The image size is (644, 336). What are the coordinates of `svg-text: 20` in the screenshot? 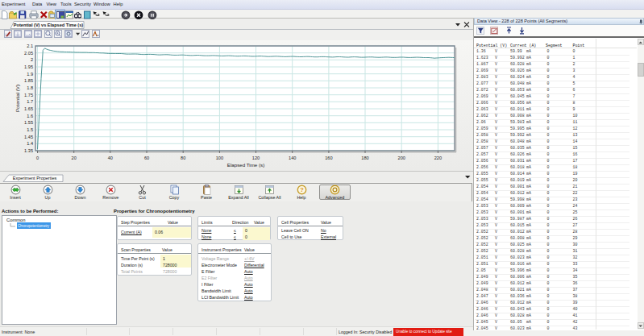 It's located at (74, 158).